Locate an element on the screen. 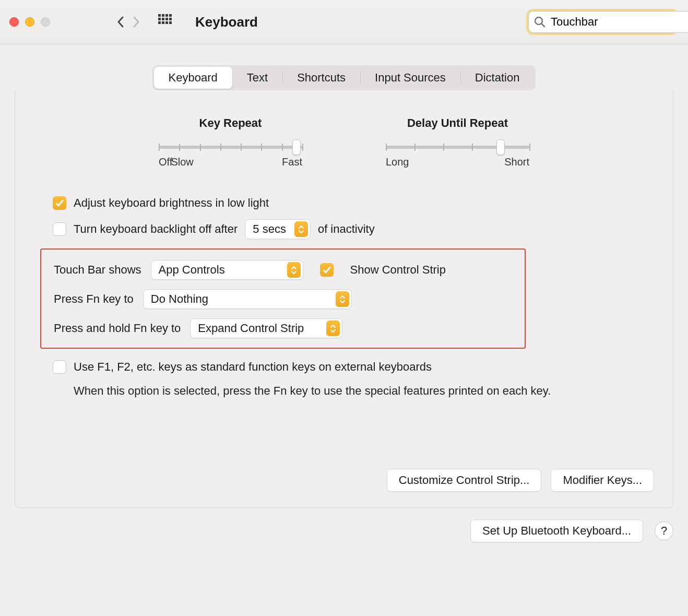 This screenshot has width=688, height=616. window-controls is located at coordinates (30, 22).